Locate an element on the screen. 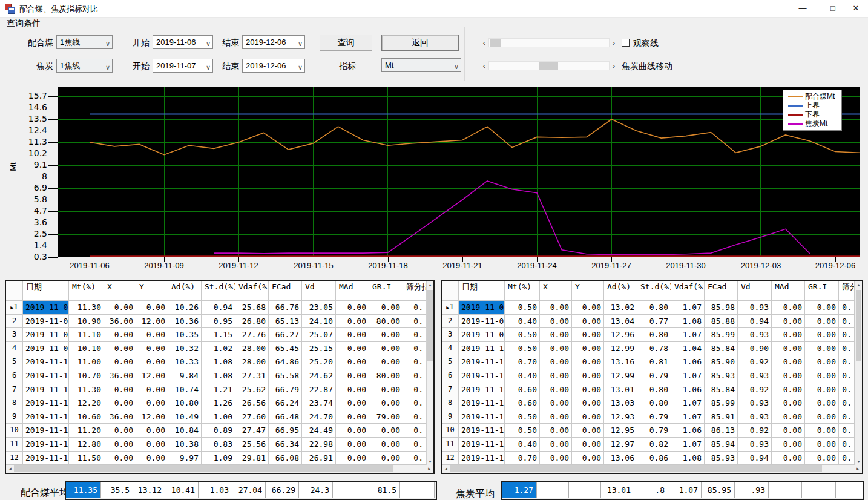  row-header: 6 is located at coordinates (15, 377).